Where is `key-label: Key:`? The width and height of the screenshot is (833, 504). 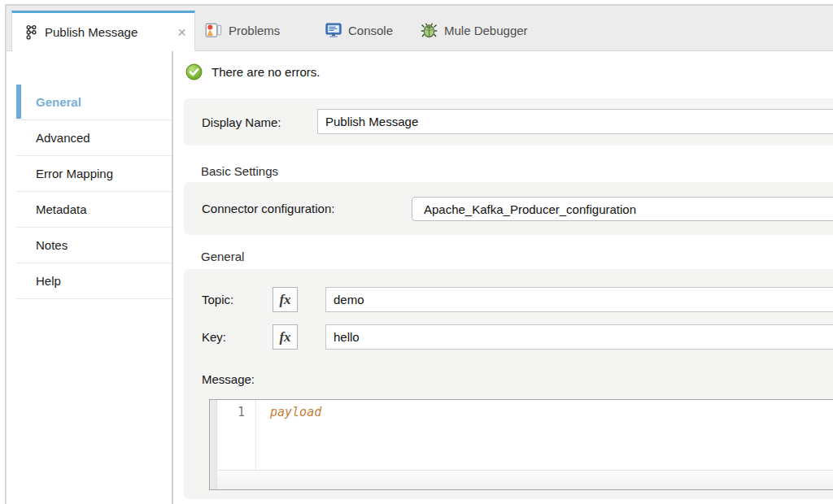 key-label: Key: is located at coordinates (214, 337).